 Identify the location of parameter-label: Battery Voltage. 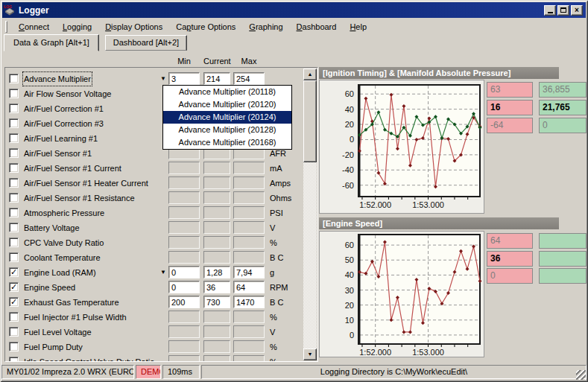
(52, 228).